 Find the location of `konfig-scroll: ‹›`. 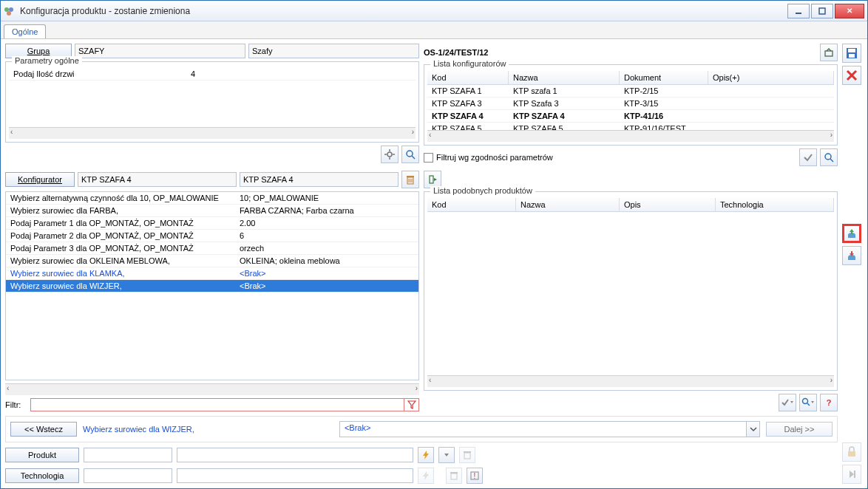

konfig-scroll: ‹› is located at coordinates (631, 136).